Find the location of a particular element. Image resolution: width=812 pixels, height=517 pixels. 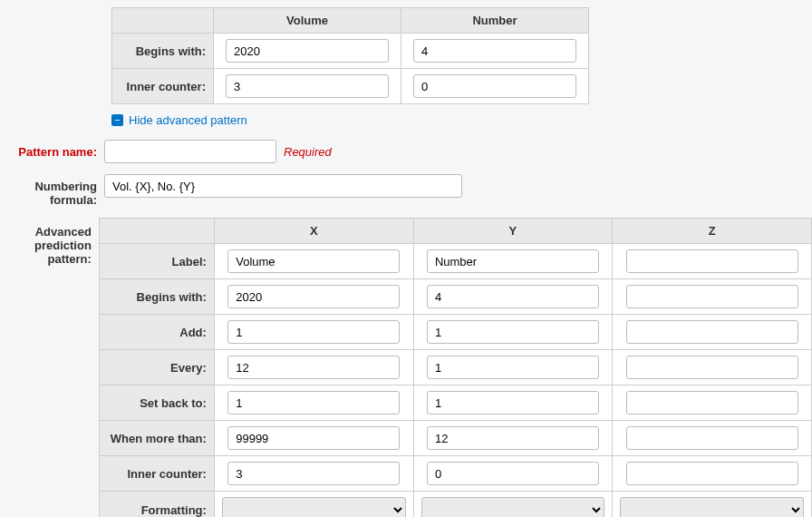

formatting-y-select is located at coordinates (513, 507).